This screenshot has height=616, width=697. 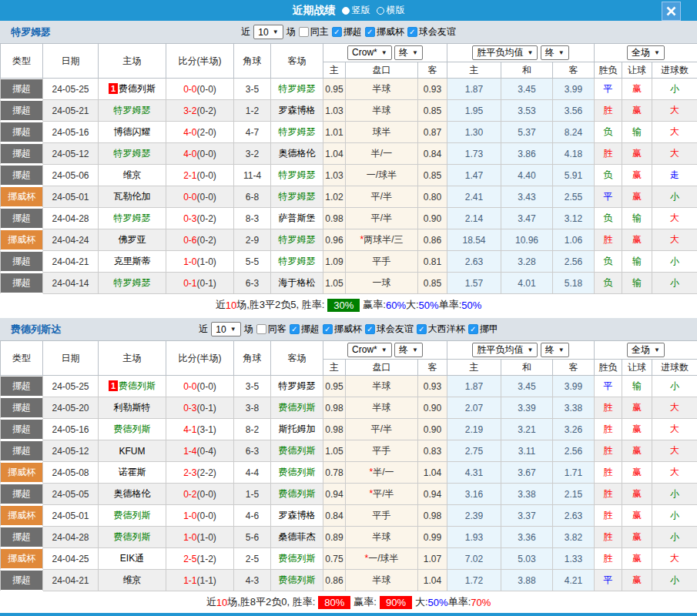 What do you see at coordinates (206, 408) in the screenshot?
I see `halftime-score: (0-1)` at bounding box center [206, 408].